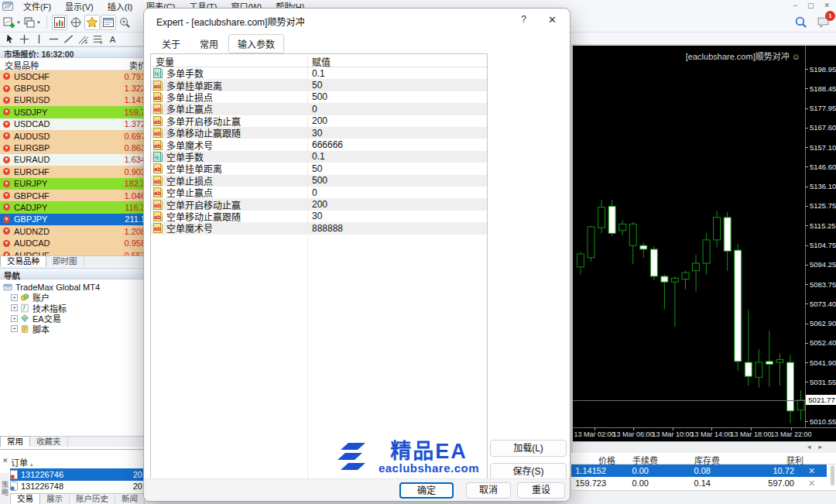 The image size is (836, 504). What do you see at coordinates (93, 499) in the screenshot?
I see `terminal-tab: 账户历史` at bounding box center [93, 499].